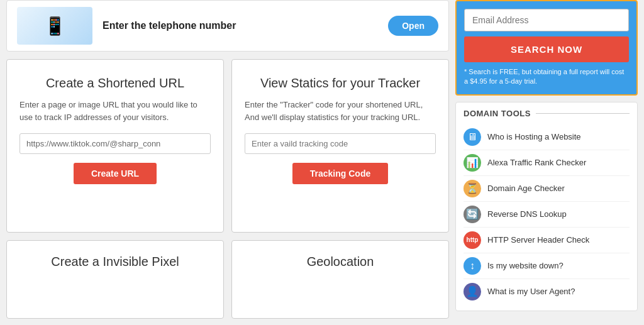  I want to click on user-agent-icon: 👤, so click(472, 292).